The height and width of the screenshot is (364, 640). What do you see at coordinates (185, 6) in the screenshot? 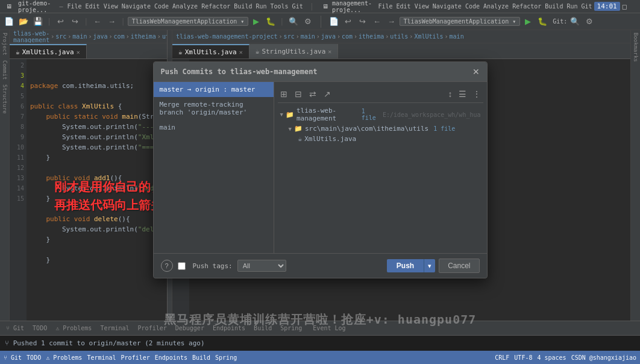
I see `menu-analyze: Analyze` at bounding box center [185, 6].